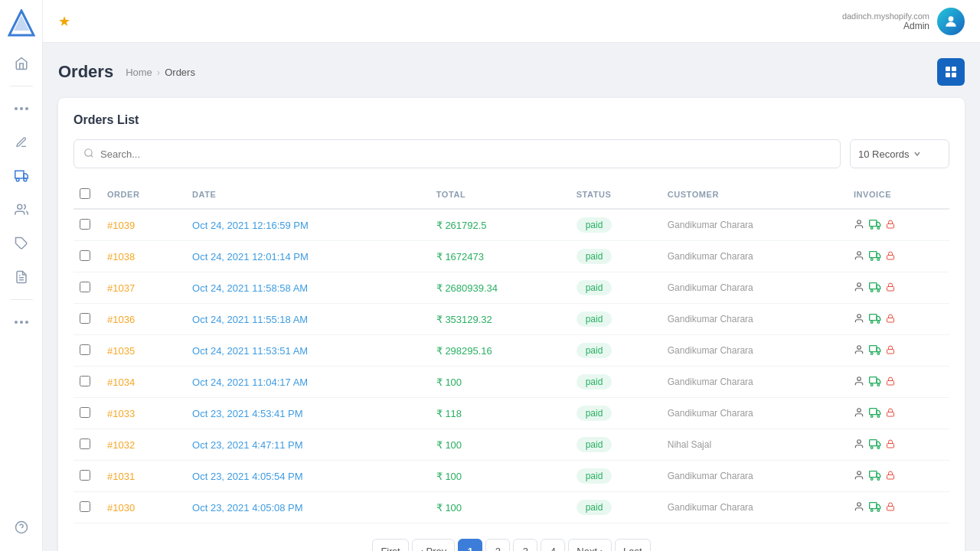 The image size is (980, 551). I want to click on order-link-4: #1035, so click(121, 350).